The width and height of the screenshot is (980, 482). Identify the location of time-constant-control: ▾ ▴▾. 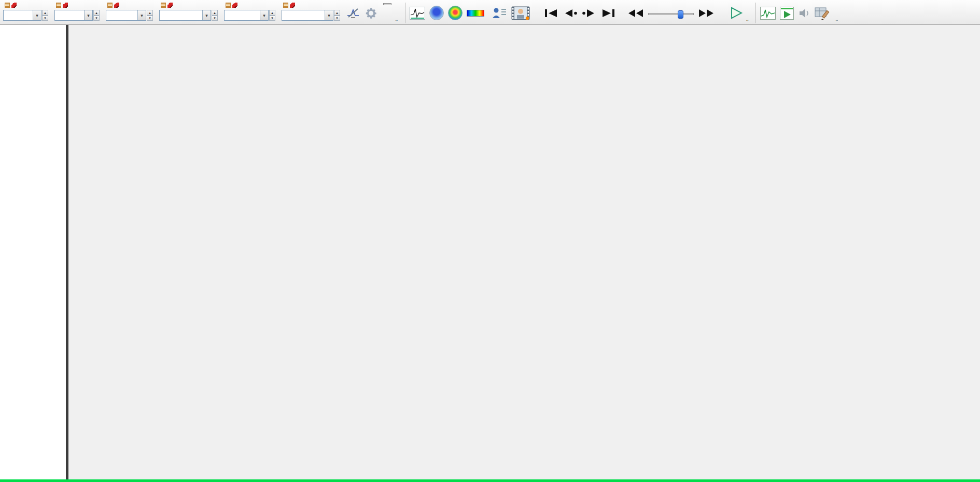
(77, 11).